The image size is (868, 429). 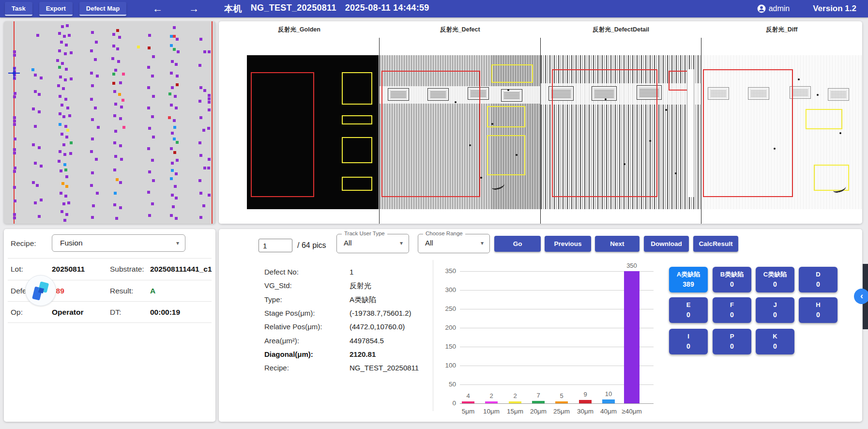 What do you see at coordinates (18, 9) in the screenshot?
I see `menu-button-task: Task` at bounding box center [18, 9].